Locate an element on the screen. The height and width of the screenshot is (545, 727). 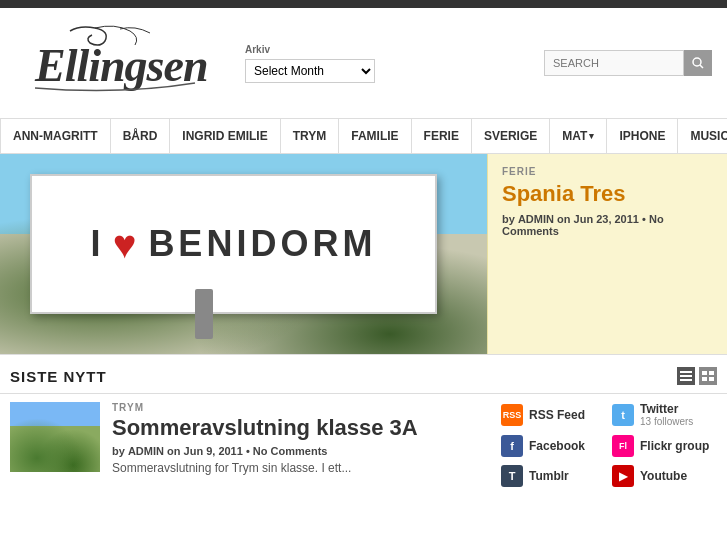
facebook-icon: f is located at coordinates (512, 446).